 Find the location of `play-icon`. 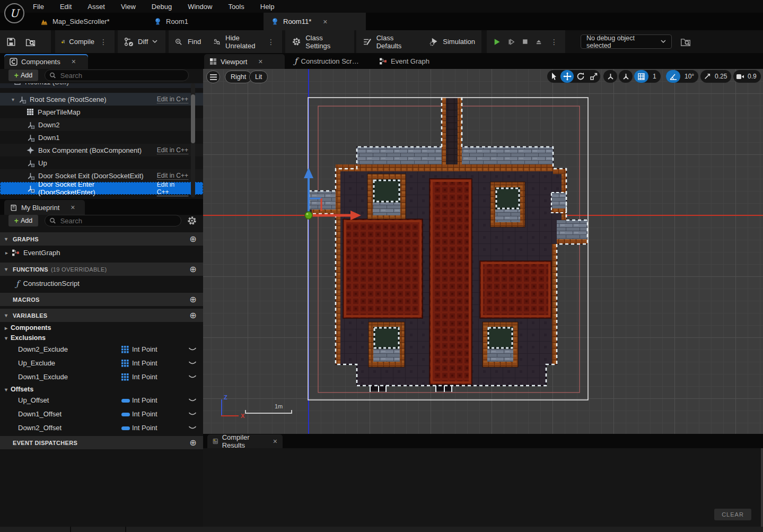

play-icon is located at coordinates (497, 42).